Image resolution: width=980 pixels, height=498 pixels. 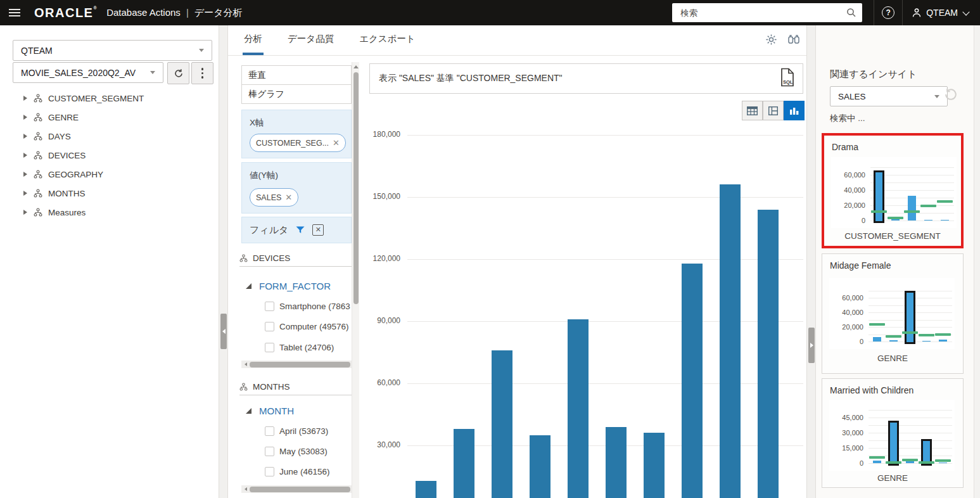 What do you see at coordinates (308, 471) in the screenshot?
I see `filter-option-june: June (46156)` at bounding box center [308, 471].